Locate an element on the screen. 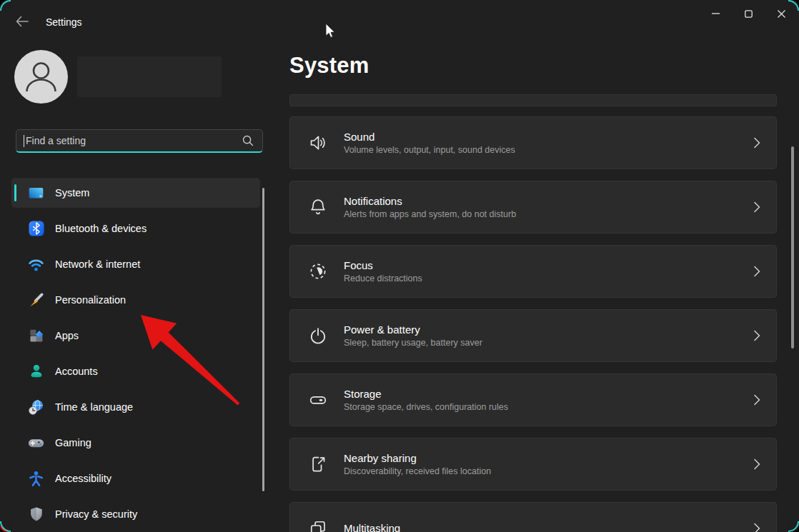  sidebar-item-label: Accounts is located at coordinates (76, 371).